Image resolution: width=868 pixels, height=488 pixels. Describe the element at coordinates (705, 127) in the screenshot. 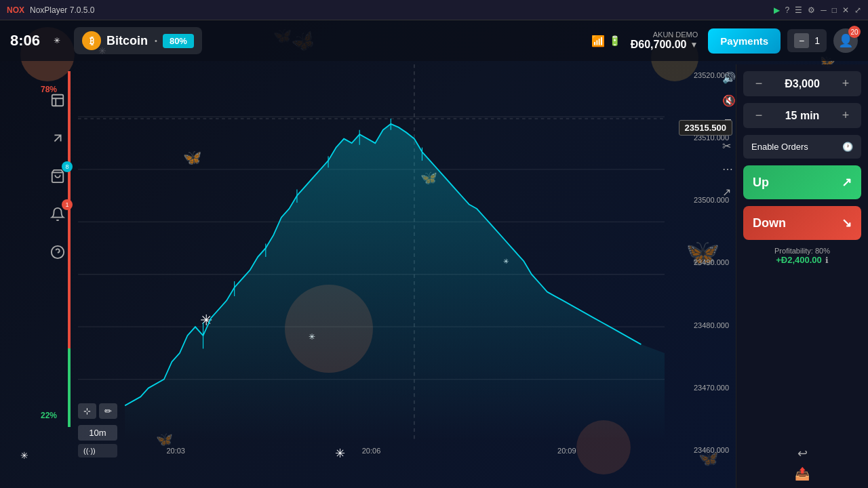

I see `price-marker: 23515.500` at that location.